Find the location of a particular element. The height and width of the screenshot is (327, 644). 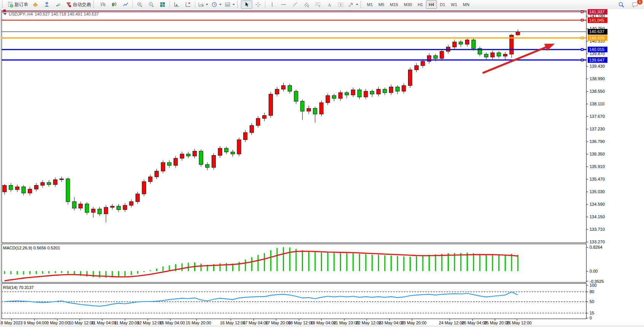

timeframe-group: M1M5M15M30H1H4D1W1MN is located at coordinates (418, 5).